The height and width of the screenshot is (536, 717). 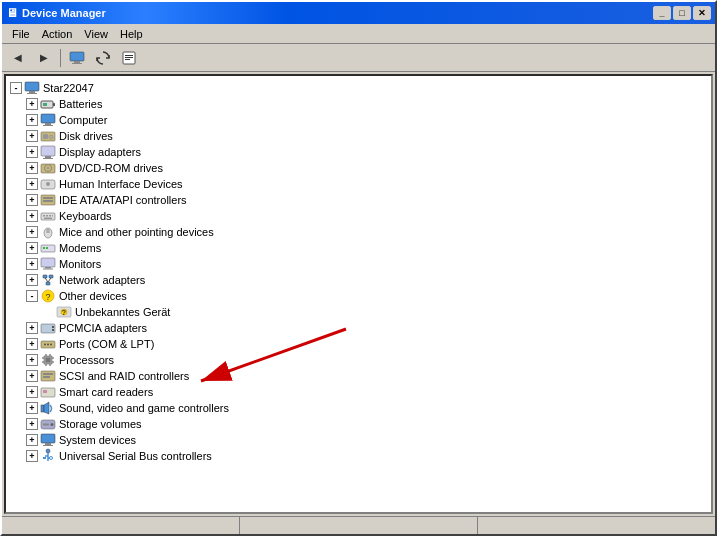 I want to click on expand-system-devices: +, so click(x=32, y=440).